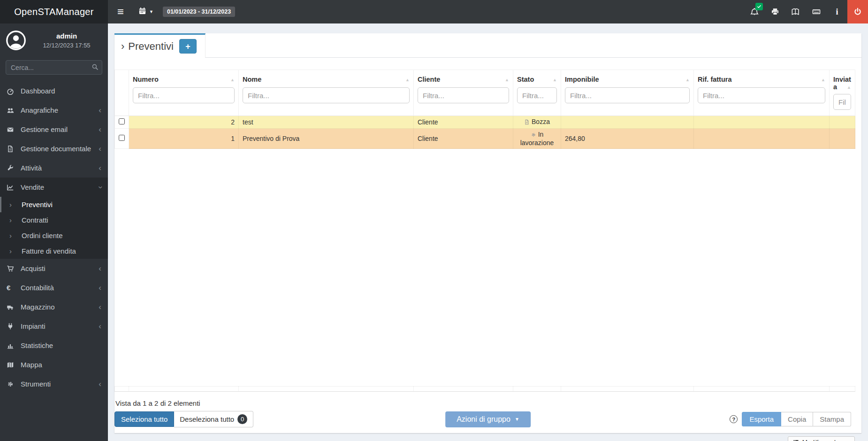 This screenshot has height=441, width=868. What do you see at coordinates (816, 12) in the screenshot?
I see `keyboard-shortcuts-button` at bounding box center [816, 12].